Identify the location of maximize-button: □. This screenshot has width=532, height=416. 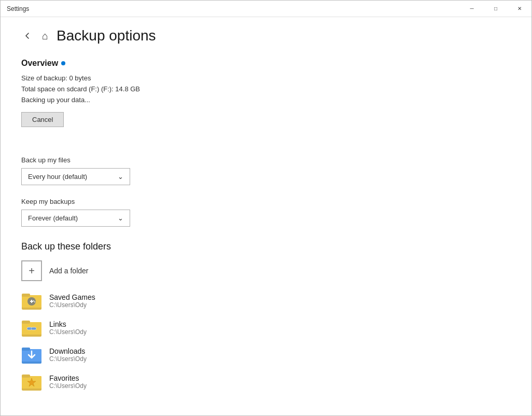
(496, 9).